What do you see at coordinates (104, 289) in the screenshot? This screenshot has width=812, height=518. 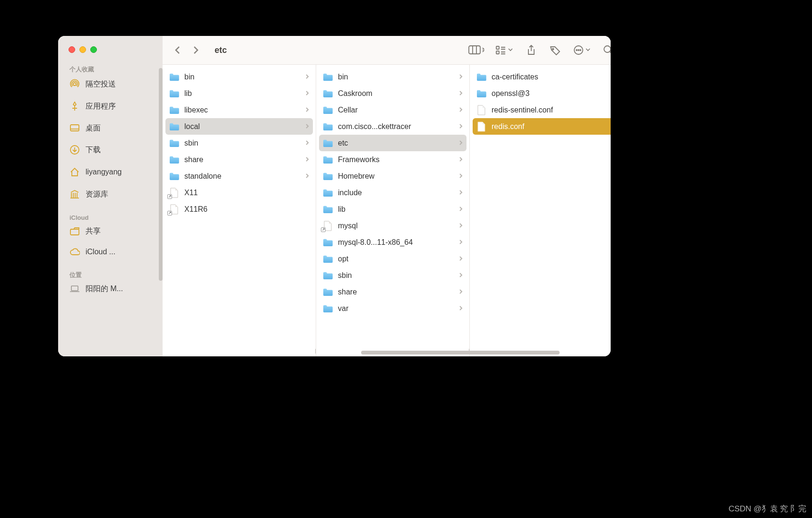 I see `sidebar-item-label: 阳阳的 M...` at bounding box center [104, 289].